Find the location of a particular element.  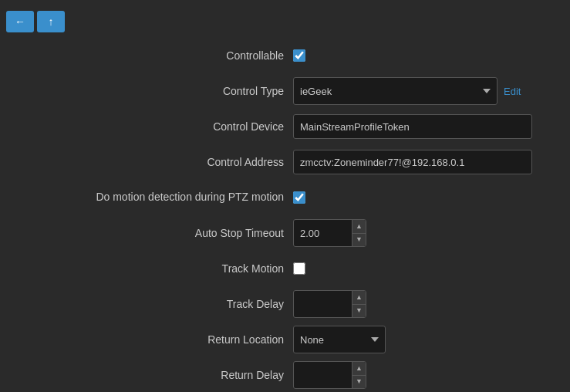

up-button: ↑ is located at coordinates (51, 22).